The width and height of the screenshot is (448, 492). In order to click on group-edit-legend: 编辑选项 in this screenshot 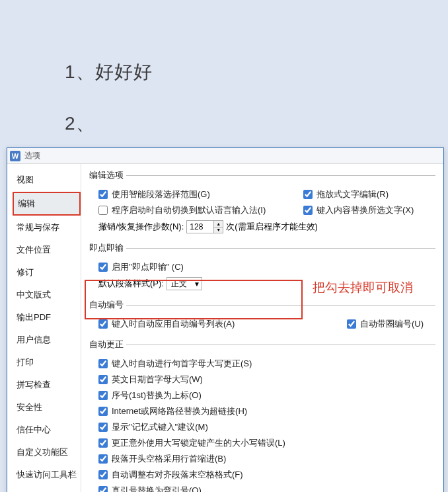, I will do `click(108, 175)`.